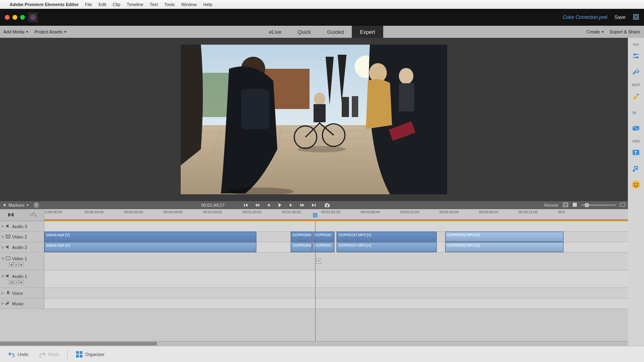 The image size is (644, 362). Describe the element at coordinates (636, 72) in the screenshot. I see `tools-wrench-icon` at that location.